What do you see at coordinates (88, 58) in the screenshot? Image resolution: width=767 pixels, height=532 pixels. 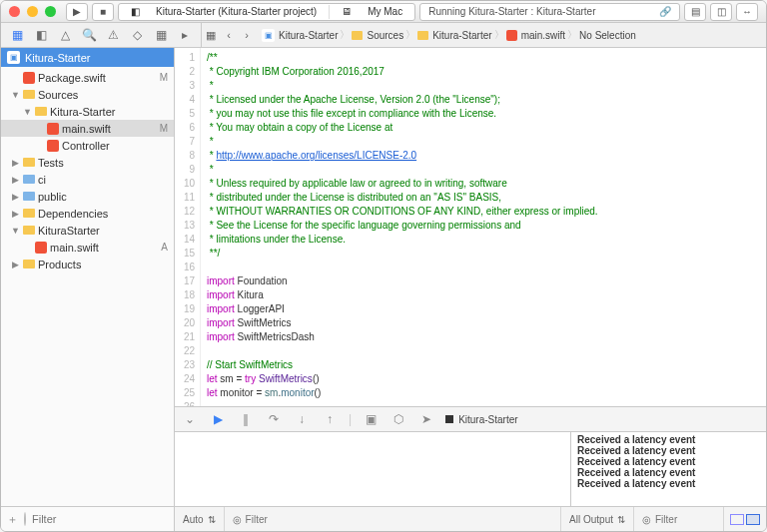 I see `project-root: ▣ Kitura-Starter` at bounding box center [88, 58].